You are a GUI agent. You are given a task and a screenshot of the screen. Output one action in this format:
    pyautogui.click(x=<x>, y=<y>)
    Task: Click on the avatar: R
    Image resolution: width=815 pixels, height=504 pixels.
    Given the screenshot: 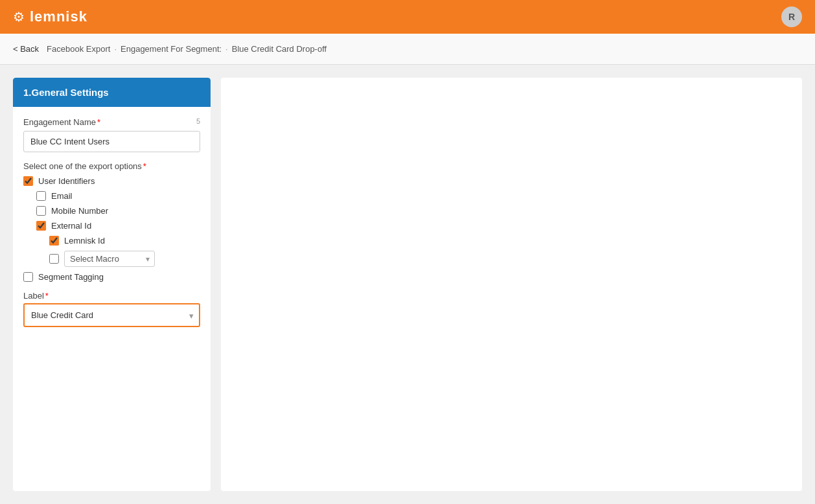 What is the action you would take?
    pyautogui.click(x=792, y=17)
    